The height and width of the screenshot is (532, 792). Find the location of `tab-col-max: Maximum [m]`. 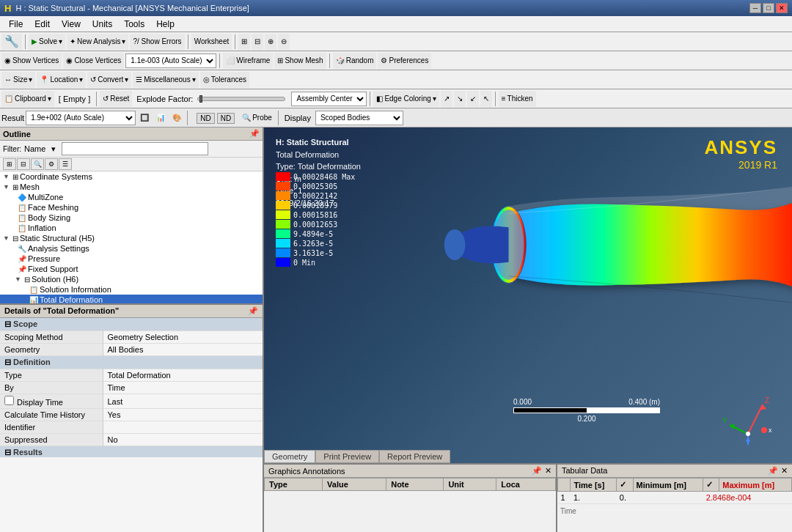

tab-col-max: Maximum [m] is located at coordinates (755, 485).